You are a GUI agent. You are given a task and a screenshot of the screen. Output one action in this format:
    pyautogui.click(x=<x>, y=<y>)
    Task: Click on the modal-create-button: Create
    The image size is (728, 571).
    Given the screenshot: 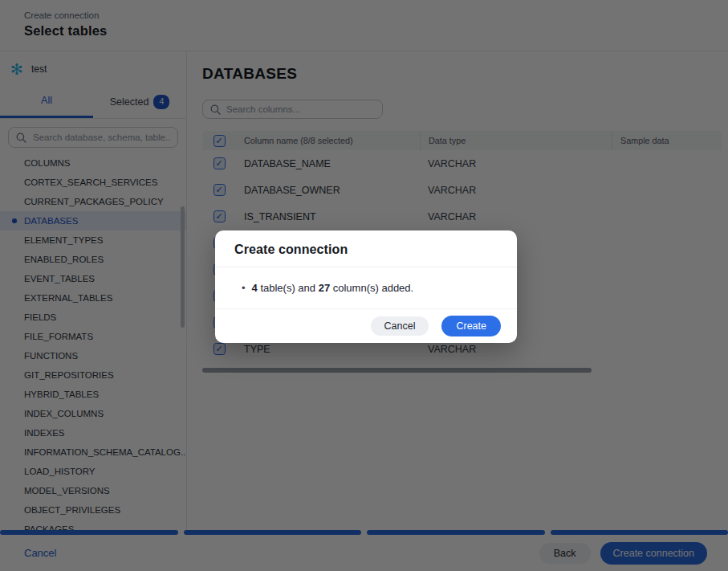 What is the action you would take?
    pyautogui.click(x=471, y=326)
    